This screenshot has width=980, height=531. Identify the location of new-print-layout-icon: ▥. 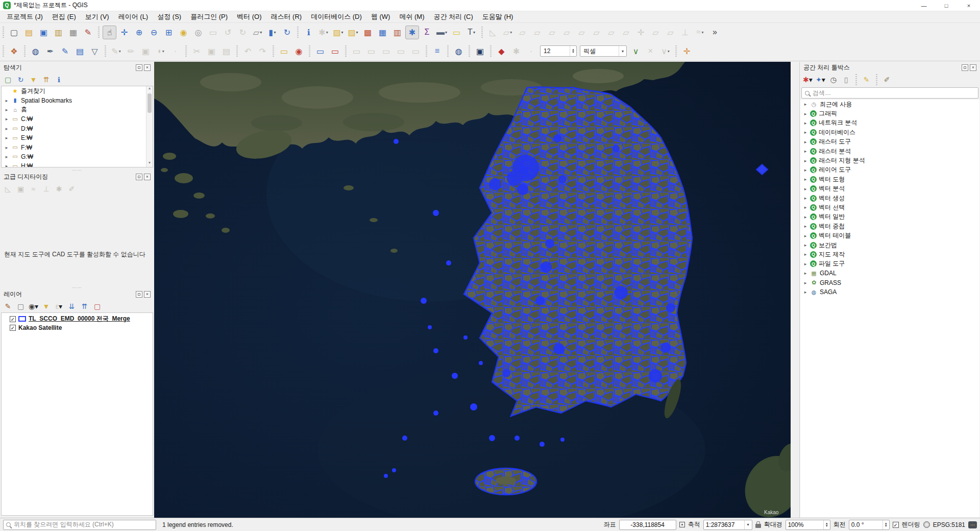
(58, 33).